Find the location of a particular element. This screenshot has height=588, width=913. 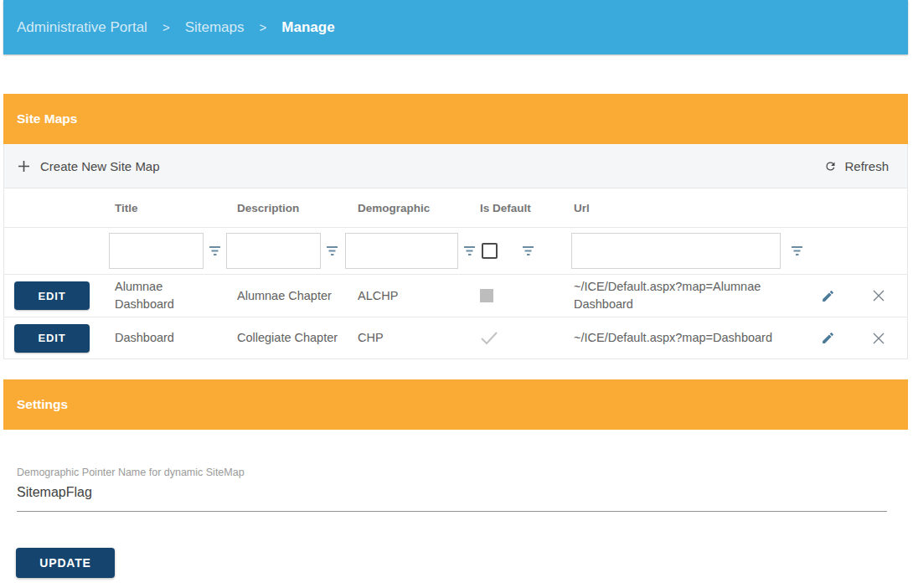

refresh-icon is located at coordinates (831, 166).